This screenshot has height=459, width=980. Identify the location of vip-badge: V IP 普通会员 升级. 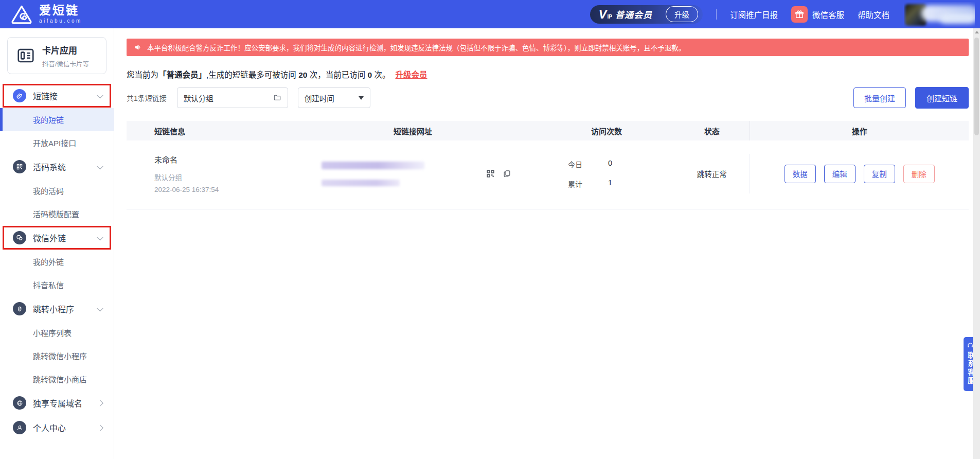
(646, 14).